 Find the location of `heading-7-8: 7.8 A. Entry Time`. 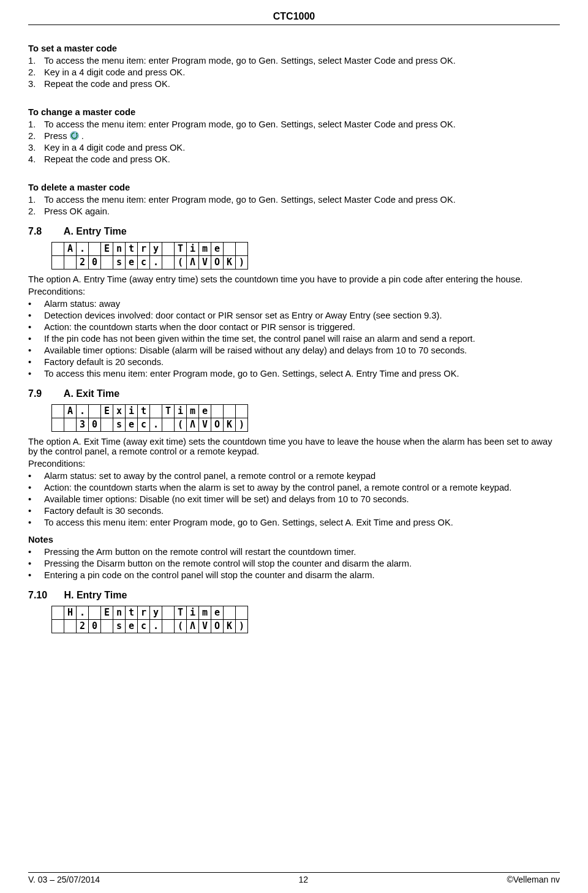

heading-7-8: 7.8 A. Entry Time is located at coordinates (294, 232).